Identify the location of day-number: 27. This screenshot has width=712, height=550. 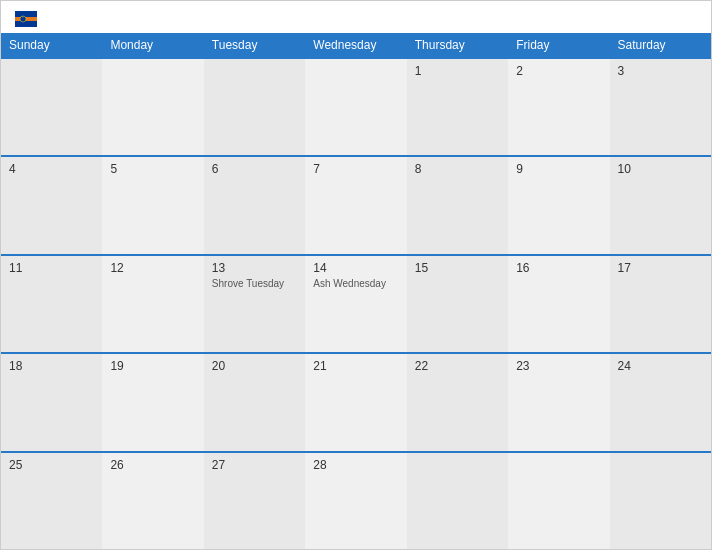
(254, 465).